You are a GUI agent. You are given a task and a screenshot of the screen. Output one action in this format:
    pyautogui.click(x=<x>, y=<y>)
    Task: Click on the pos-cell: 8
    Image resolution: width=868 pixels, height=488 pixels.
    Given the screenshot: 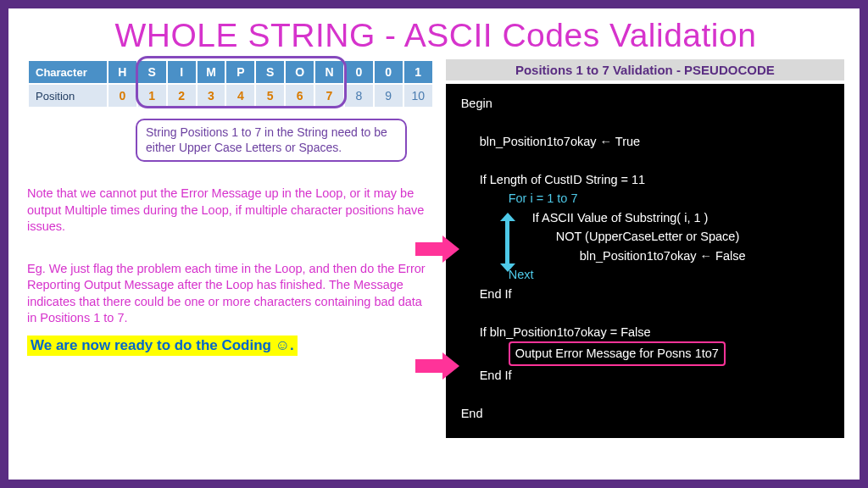 What is the action you would take?
    pyautogui.click(x=359, y=96)
    